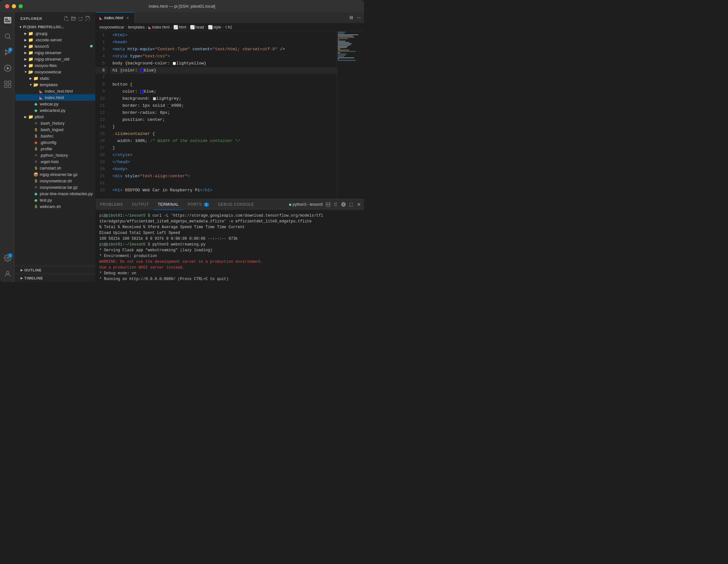 The image size is (728, 564). Describe the element at coordinates (8, 274) in the screenshot. I see `activity-account` at that location.